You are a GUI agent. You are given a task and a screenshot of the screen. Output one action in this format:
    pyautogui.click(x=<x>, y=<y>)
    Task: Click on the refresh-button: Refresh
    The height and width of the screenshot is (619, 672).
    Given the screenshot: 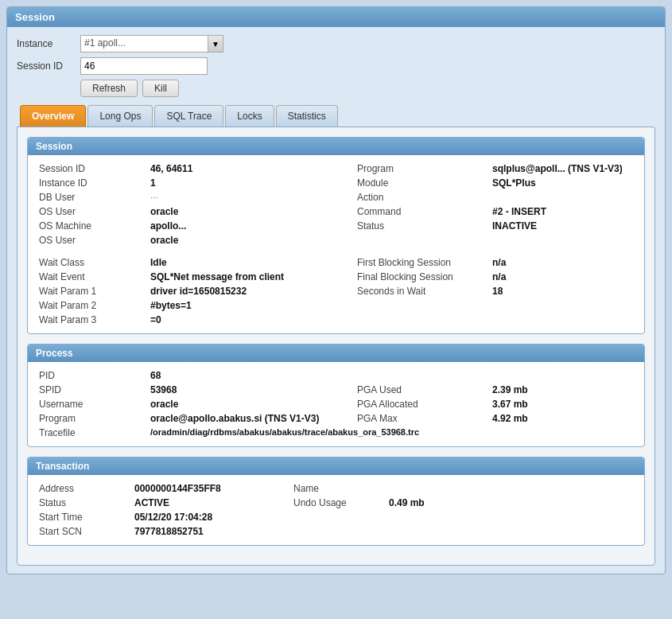 What is the action you would take?
    pyautogui.click(x=109, y=88)
    